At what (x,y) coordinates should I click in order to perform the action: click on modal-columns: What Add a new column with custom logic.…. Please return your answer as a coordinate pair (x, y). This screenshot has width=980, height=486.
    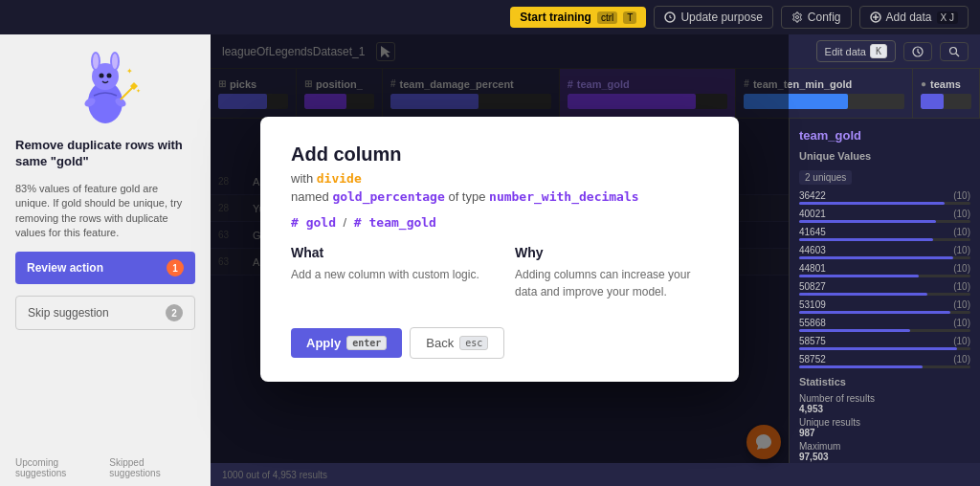
    Looking at the image, I should click on (500, 273).